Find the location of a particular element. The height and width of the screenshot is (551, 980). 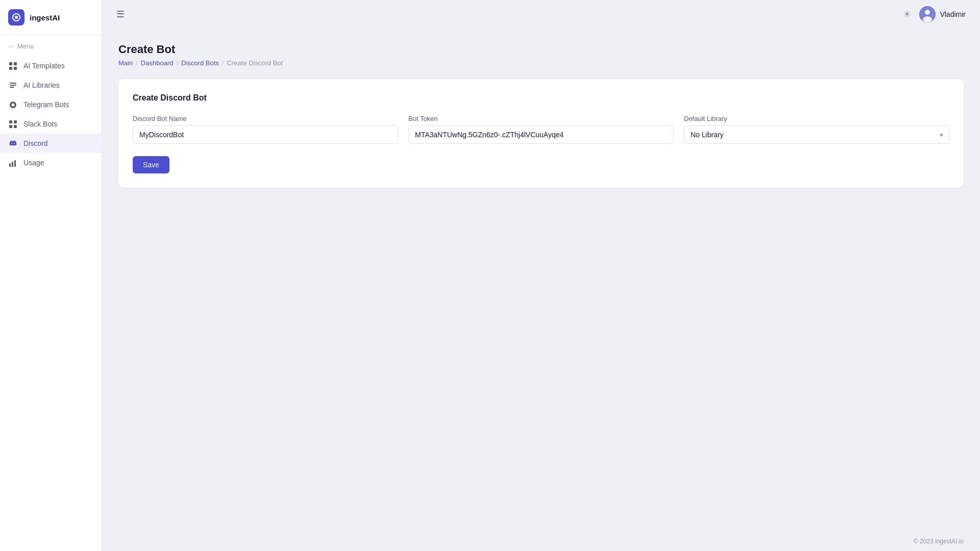

usage-icon is located at coordinates (13, 163).